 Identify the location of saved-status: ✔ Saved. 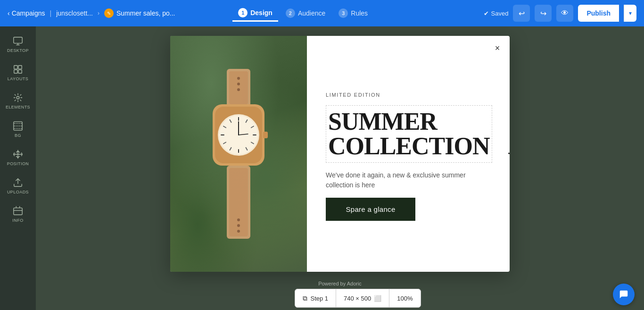
(496, 13).